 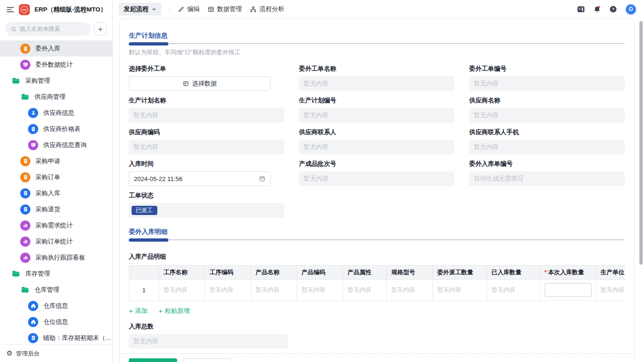 What do you see at coordinates (610, 272) in the screenshot?
I see `column-header: 生产单位` at bounding box center [610, 272].